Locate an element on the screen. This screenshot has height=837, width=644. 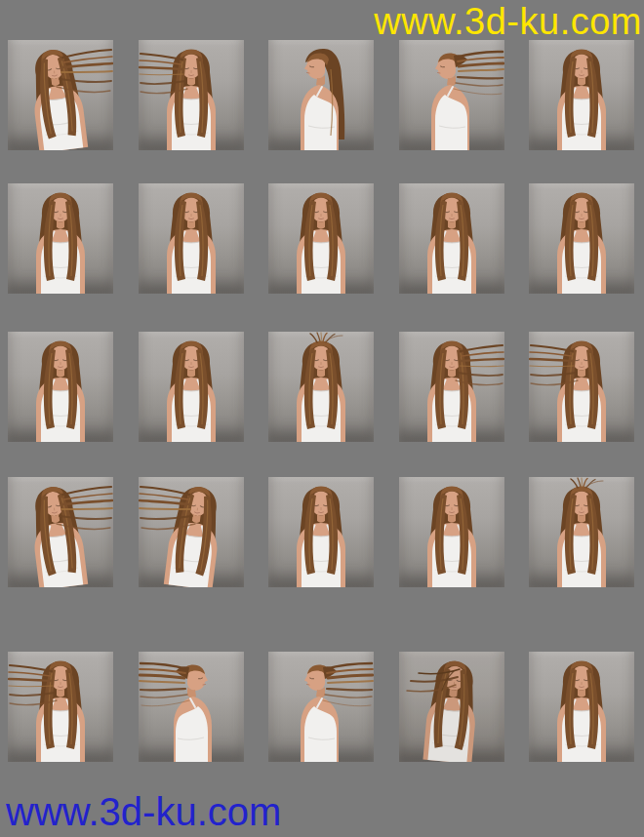
watermark-bottom: www.3d-ku.com is located at coordinates (143, 812).